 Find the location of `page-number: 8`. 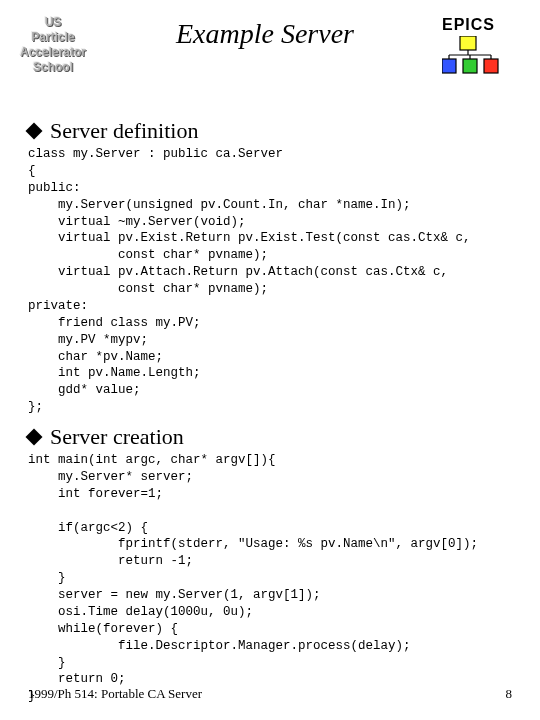

page-number: 8 is located at coordinates (510, 694).